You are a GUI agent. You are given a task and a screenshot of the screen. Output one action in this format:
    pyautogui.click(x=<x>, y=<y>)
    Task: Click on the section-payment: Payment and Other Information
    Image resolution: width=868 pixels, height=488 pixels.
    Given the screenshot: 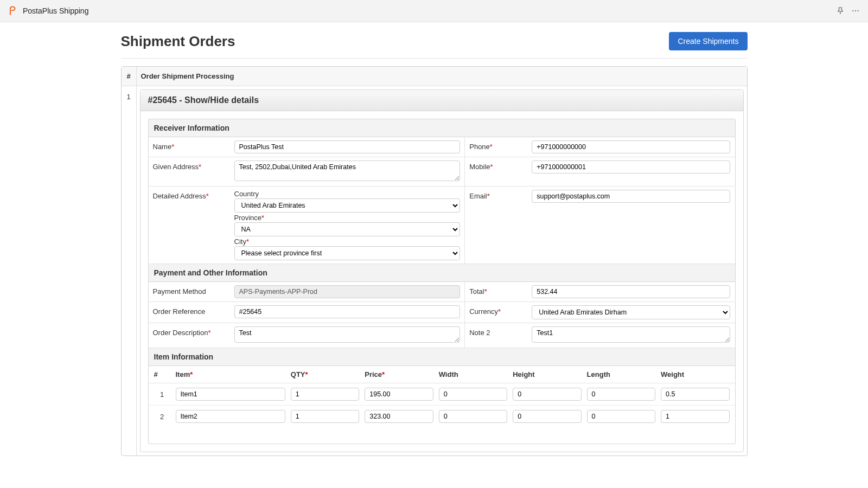 What is the action you would take?
    pyautogui.click(x=442, y=273)
    